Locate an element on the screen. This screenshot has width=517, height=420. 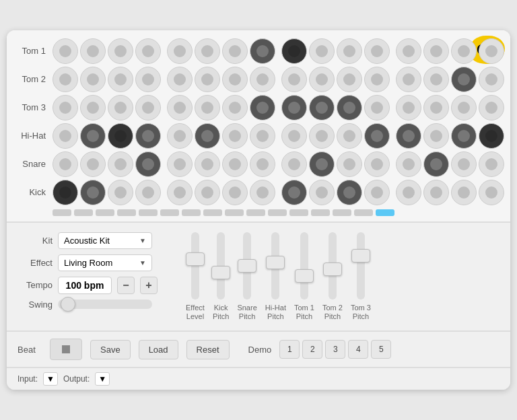
tempo-minus-button: − is located at coordinates (126, 285).